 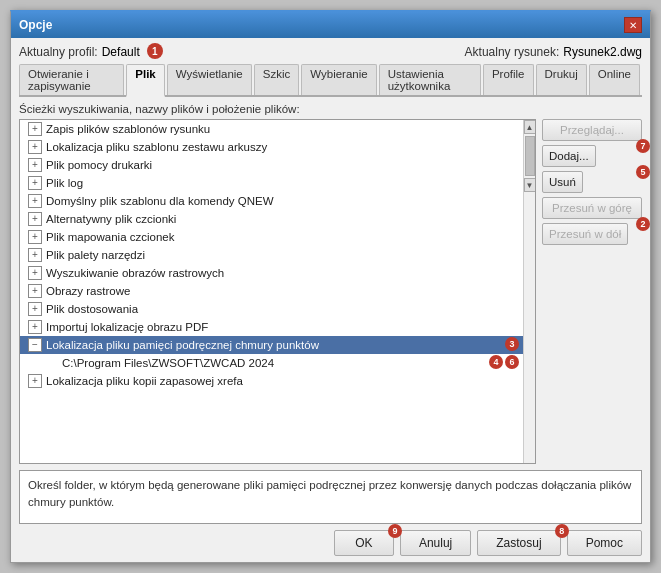 What do you see at coordinates (272, 165) in the screenshot?
I see `tree-item: +Plik pomocy drukarki` at bounding box center [272, 165].